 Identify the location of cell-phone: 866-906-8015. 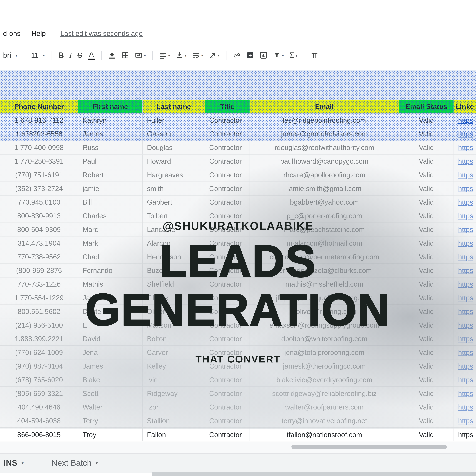
(39, 435).